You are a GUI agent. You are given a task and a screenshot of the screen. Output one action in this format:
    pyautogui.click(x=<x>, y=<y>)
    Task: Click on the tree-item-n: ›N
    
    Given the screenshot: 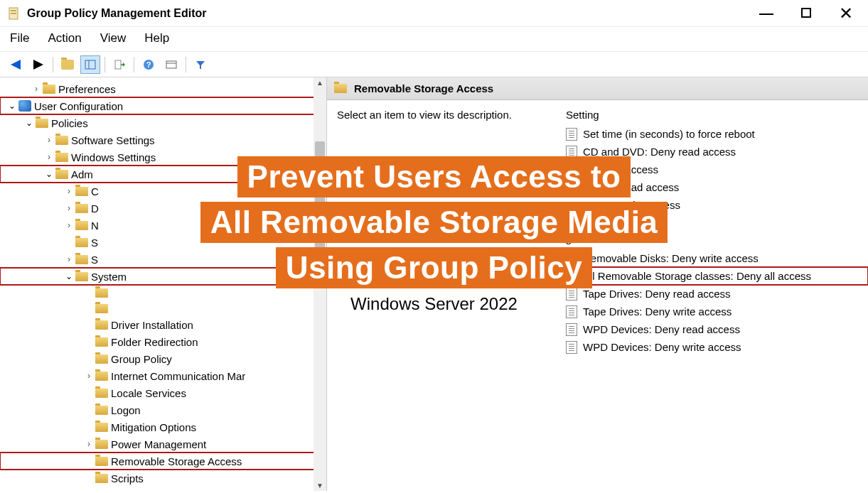 What is the action you would take?
    pyautogui.click(x=164, y=225)
    